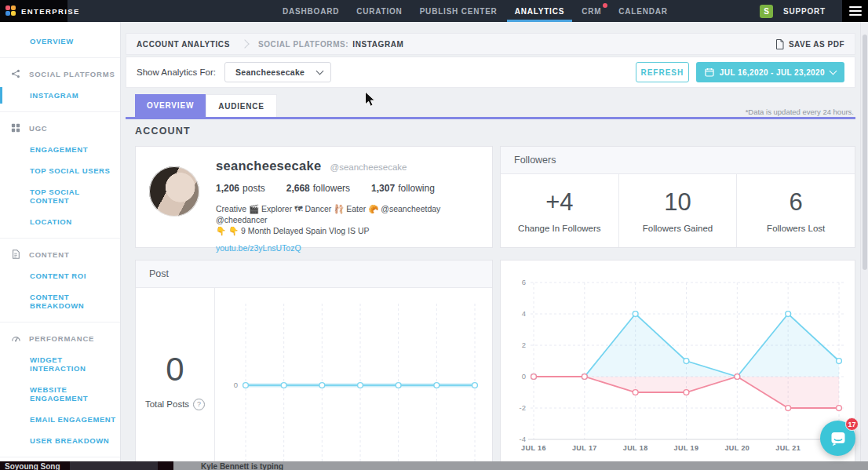 The height and width of the screenshot is (470, 868). Describe the element at coordinates (60, 149) in the screenshot. I see `sidebar-item-engagement: ENGAGEMENT` at that location.